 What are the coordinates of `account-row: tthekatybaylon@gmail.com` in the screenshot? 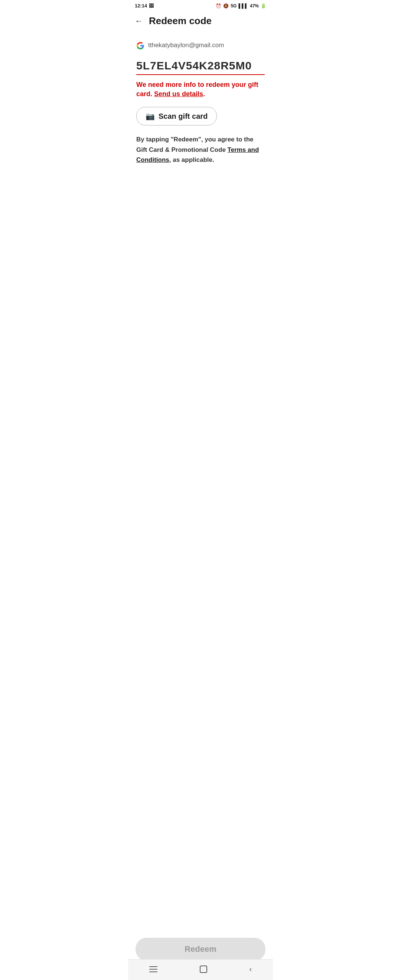 It's located at (200, 45).